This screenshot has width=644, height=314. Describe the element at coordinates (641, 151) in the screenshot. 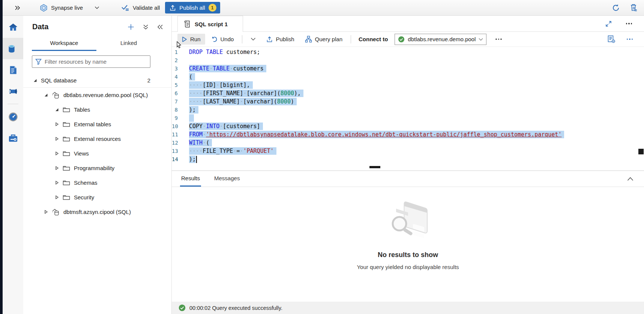

I see `vertical-scrollbar-thumb` at that location.